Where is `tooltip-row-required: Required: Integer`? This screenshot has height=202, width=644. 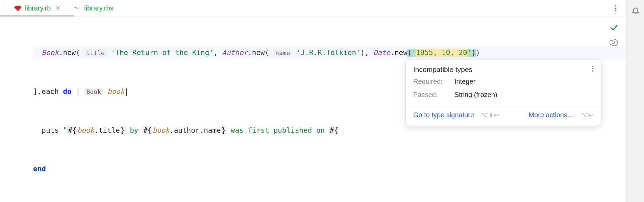 tooltip-row-required: Required: Integer is located at coordinates (503, 82).